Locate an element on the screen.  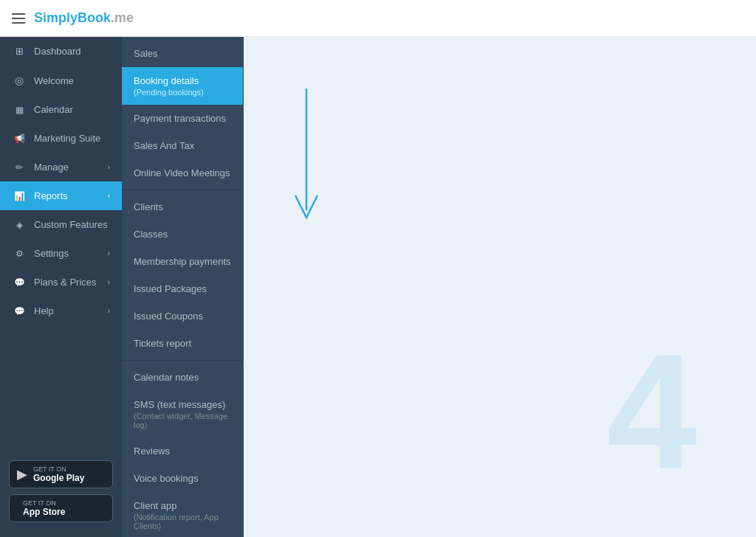
sidebar-label-reports: Reports is located at coordinates (71, 196).